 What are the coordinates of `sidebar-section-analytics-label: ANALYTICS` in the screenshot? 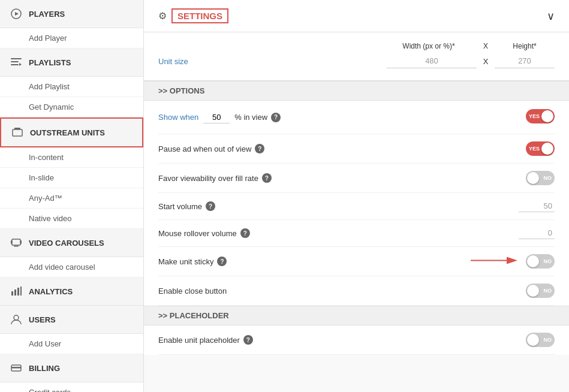 It's located at (50, 291).